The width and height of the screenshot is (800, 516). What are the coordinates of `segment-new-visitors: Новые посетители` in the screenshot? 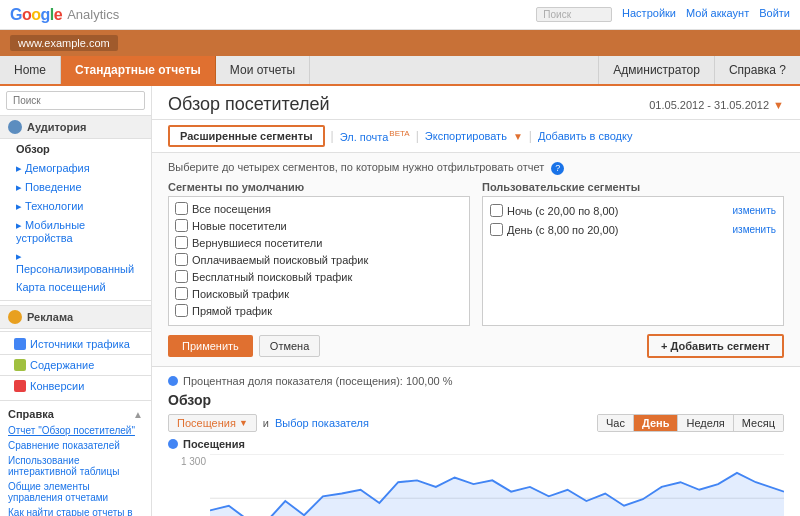 It's located at (319, 226).